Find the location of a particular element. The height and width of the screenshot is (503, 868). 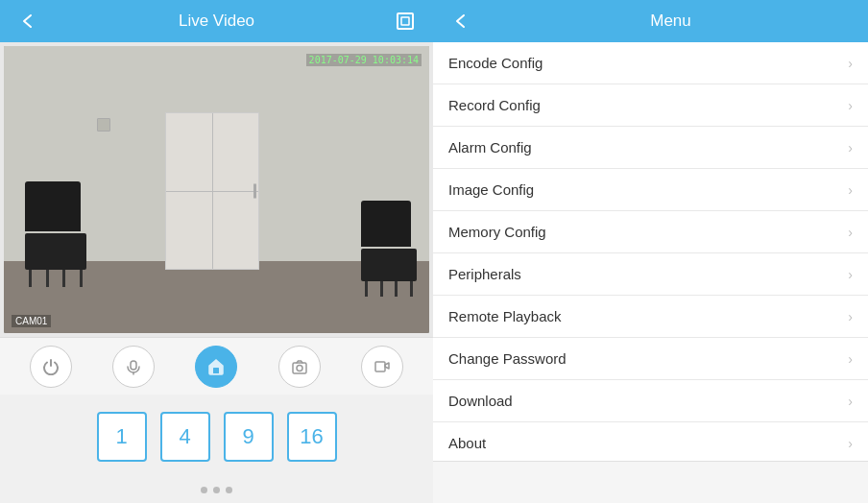

change-password-item: Change Password › is located at coordinates (651, 359).